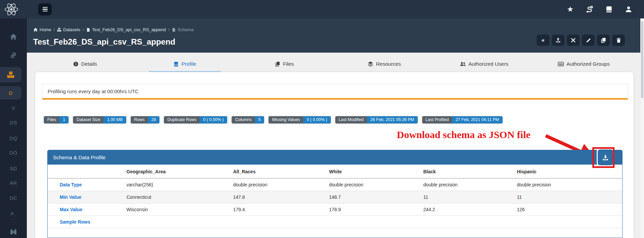 The height and width of the screenshot is (238, 644). What do you see at coordinates (609, 9) in the screenshot?
I see `docs-book-icon` at bounding box center [609, 9].